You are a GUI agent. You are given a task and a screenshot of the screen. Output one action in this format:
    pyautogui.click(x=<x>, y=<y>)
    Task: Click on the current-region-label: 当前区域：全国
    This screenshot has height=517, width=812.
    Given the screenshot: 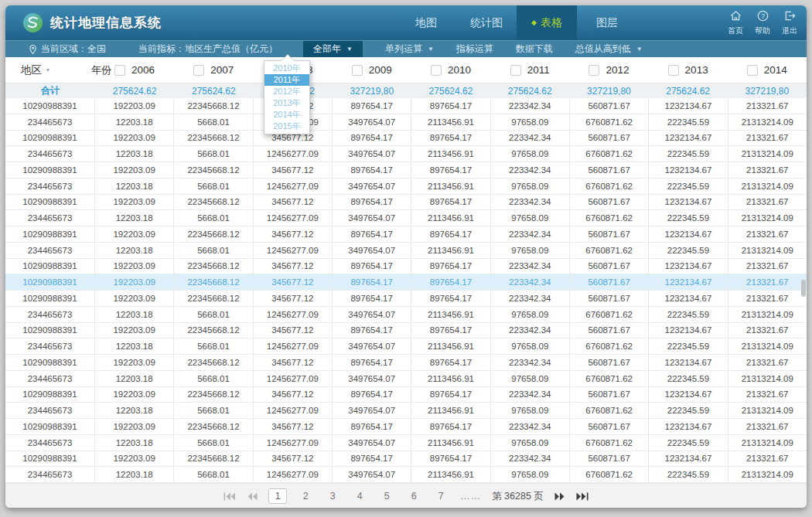 What is the action you would take?
    pyautogui.click(x=73, y=49)
    